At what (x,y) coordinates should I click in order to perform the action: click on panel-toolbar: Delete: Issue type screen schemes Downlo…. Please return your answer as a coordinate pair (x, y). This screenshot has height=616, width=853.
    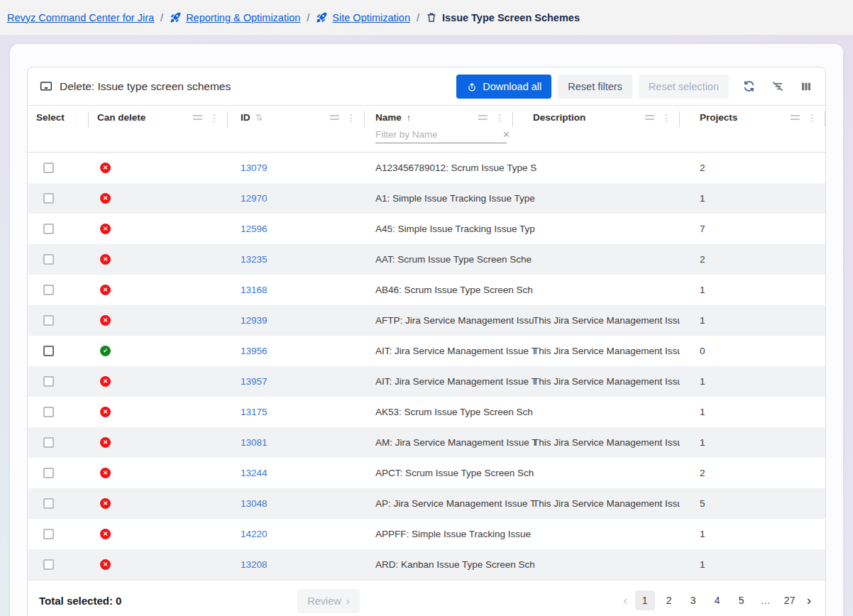
    Looking at the image, I should click on (426, 87).